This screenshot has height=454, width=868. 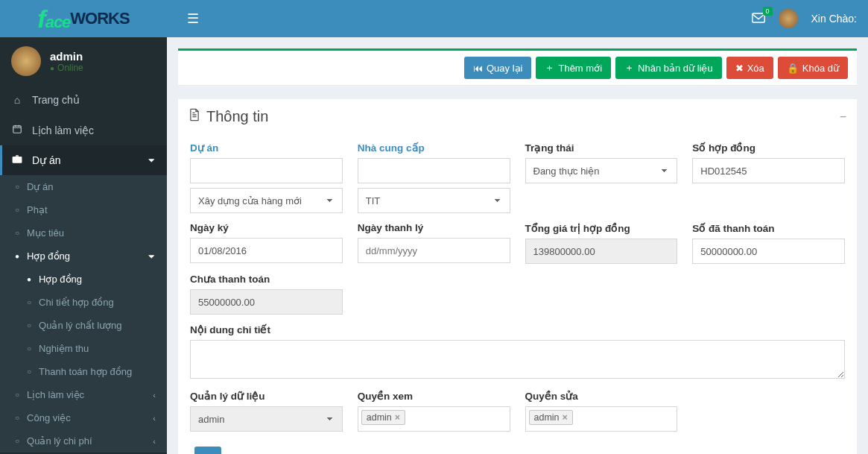 What do you see at coordinates (434, 250) in the screenshot?
I see `ngay-thanh-ly-input` at bounding box center [434, 250].